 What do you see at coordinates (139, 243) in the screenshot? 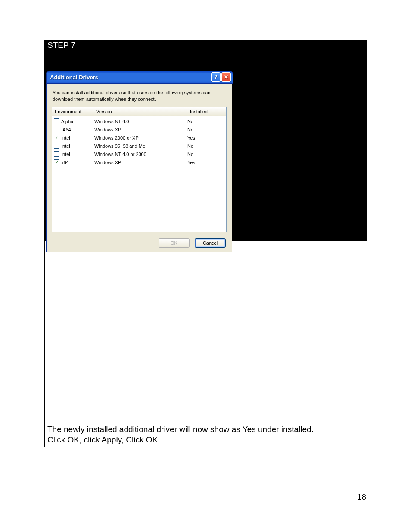
I see `dialog-button-row: OK Cancel` at bounding box center [139, 243].